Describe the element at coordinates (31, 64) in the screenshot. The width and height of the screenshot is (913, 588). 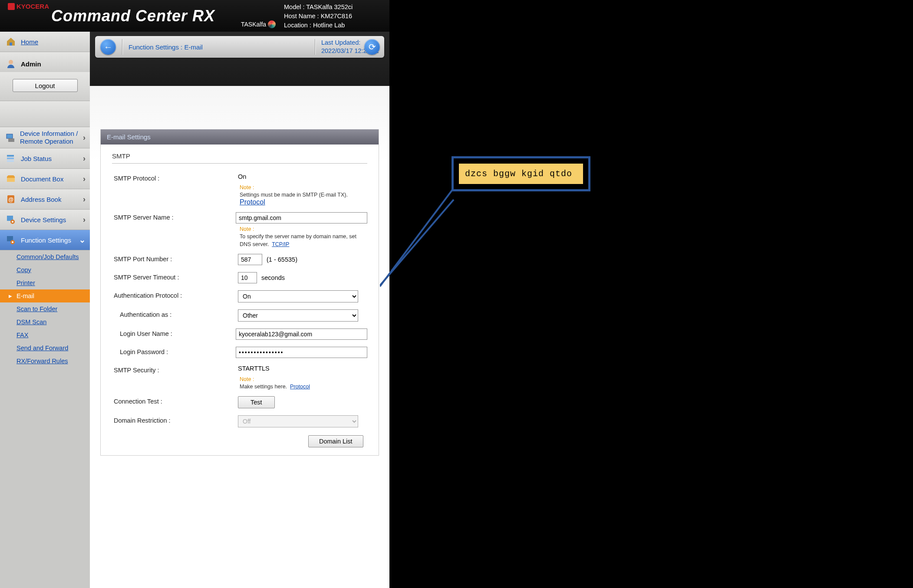
I see `sidebar-user-label: Admin` at that location.